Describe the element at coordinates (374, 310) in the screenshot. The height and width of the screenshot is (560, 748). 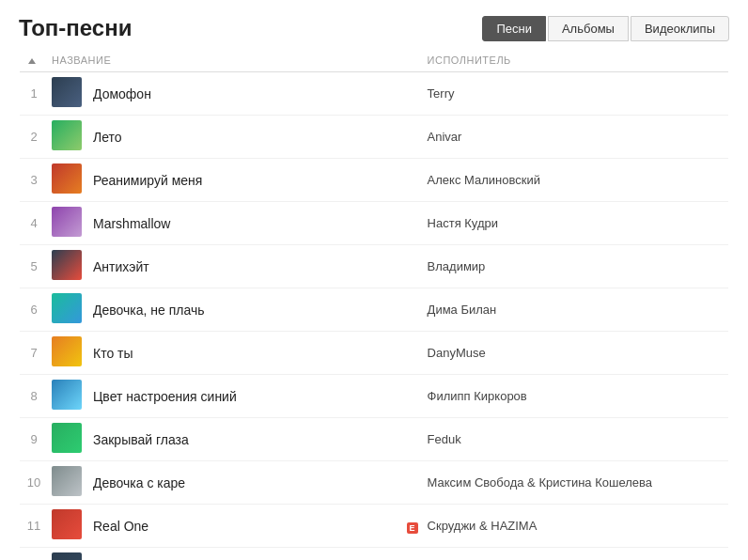
I see `table-row: 6 Девочка, не плачь Дима Билан` at that location.